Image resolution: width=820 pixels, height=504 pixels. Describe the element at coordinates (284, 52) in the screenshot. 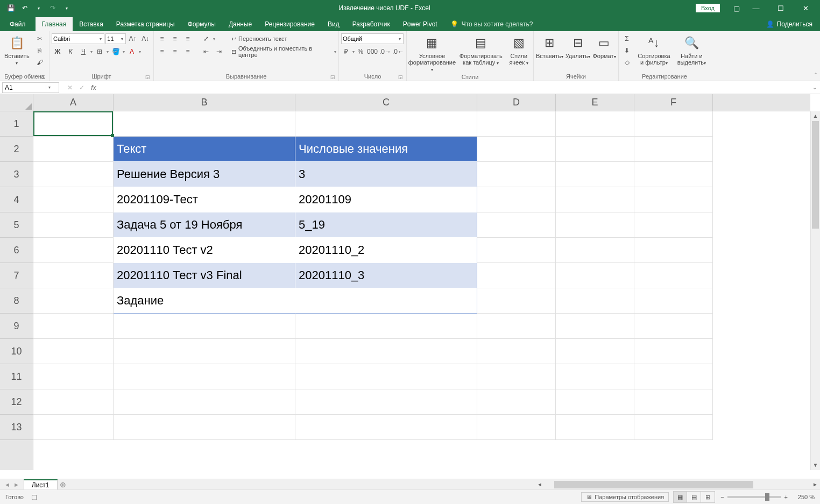

I see `merge-center-button: ⊟ Объединить и поместить в центре ▾` at that location.